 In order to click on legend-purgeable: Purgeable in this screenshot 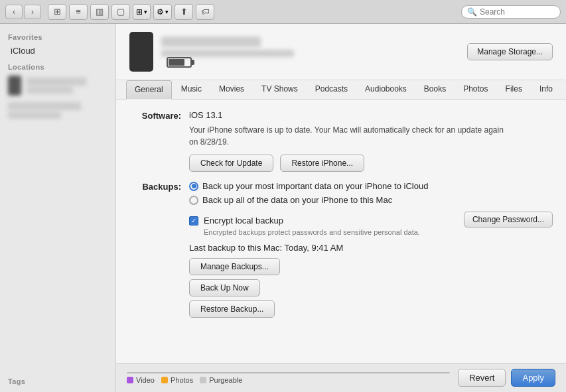, I will do `click(221, 380)`.